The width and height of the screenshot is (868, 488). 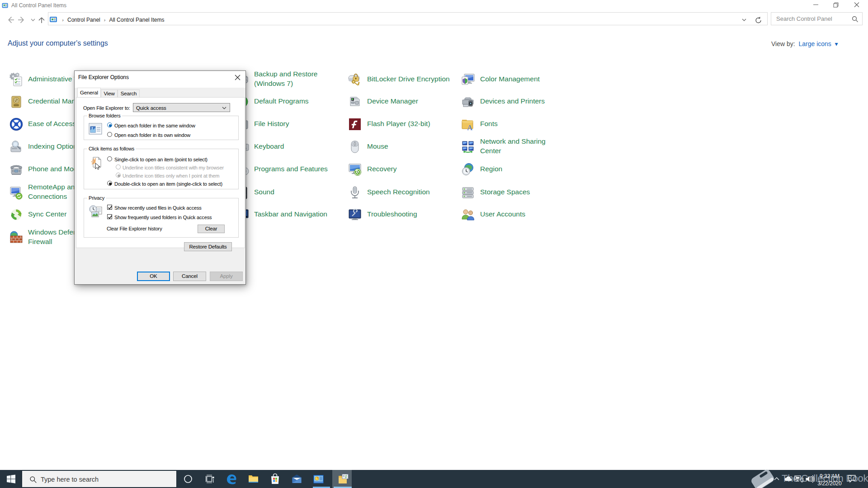 What do you see at coordinates (470, 127) in the screenshot?
I see `svg-text: A` at bounding box center [470, 127].